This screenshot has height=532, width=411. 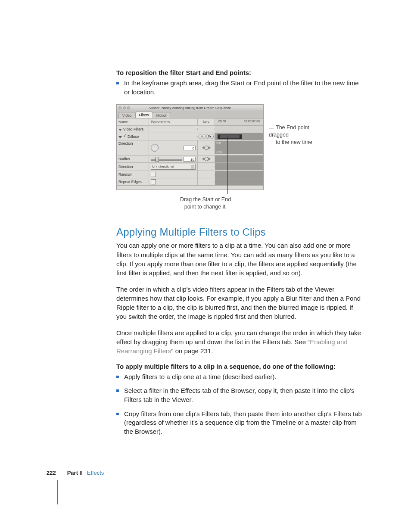 What do you see at coordinates (239, 159) in the screenshot?
I see `radius-graph` at bounding box center [239, 159].